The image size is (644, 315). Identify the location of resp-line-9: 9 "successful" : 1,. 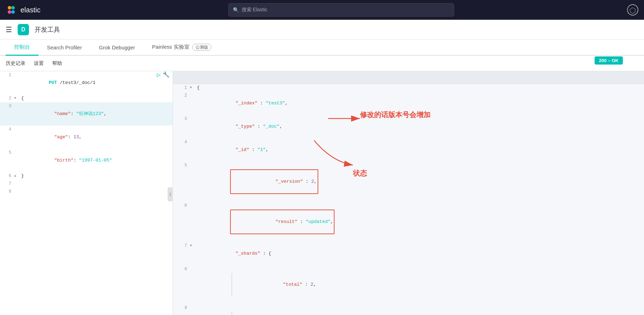
(409, 310).